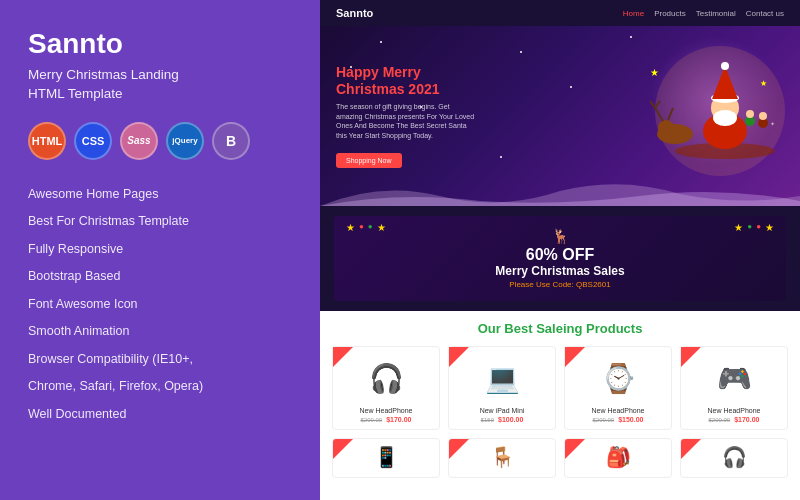 The height and width of the screenshot is (500, 800). Describe the element at coordinates (560, 388) in the screenshot. I see `products-grid: 🎧 New HeadPhone $200.00 $170.00 💻 New iP…` at that location.